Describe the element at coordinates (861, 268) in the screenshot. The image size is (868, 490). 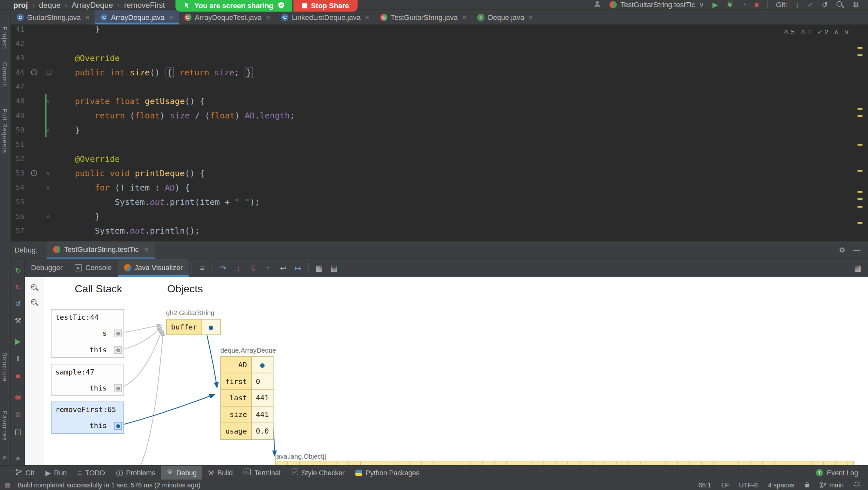
I see `layout-settings-icon: ▦` at that location.